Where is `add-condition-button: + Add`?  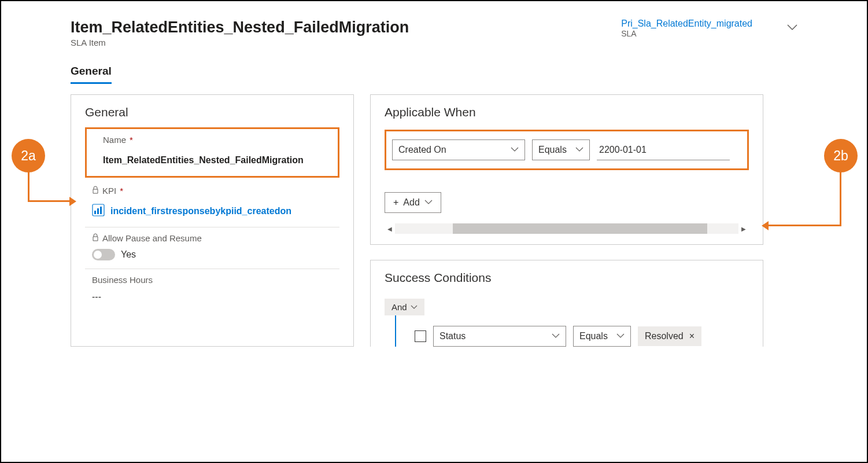
add-condition-button: + Add is located at coordinates (413, 203).